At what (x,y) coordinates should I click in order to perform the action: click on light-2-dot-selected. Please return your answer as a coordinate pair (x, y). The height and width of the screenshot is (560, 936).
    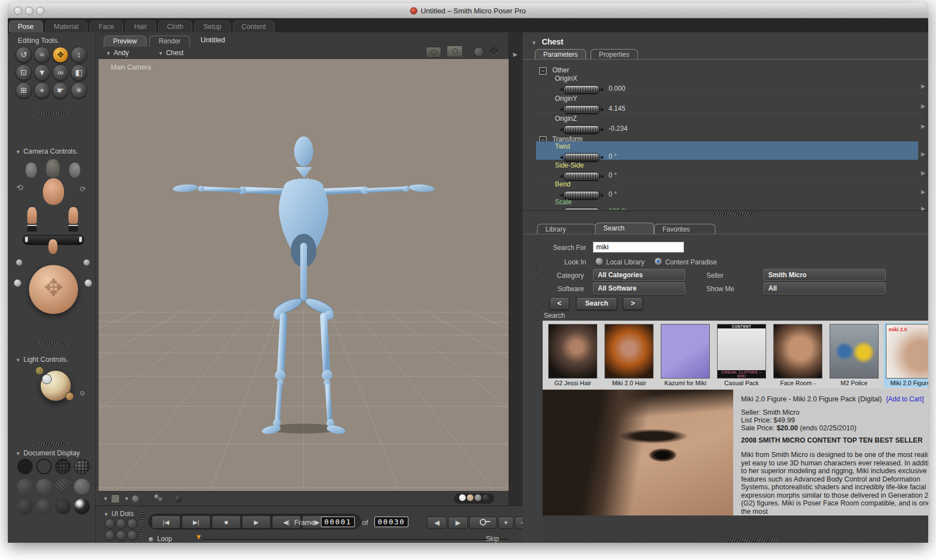
    Looking at the image, I should click on (47, 379).